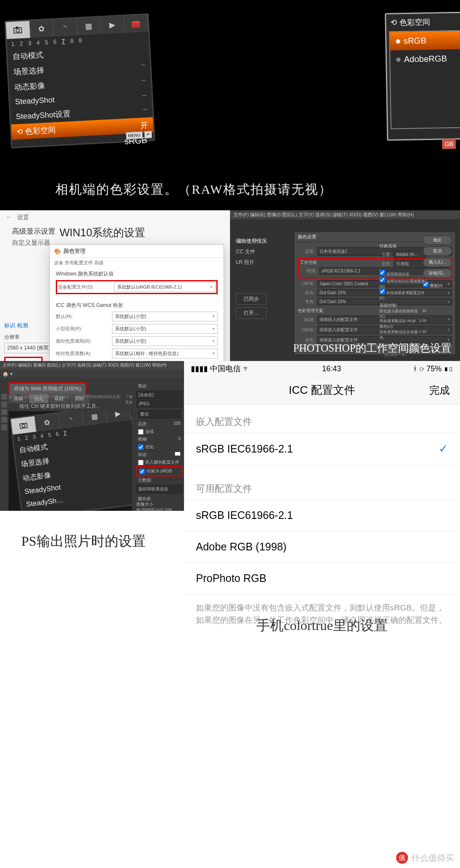 Image resolution: width=460 pixels, height=868 pixels. What do you see at coordinates (115, 218) in the screenshot?
I see `win-back: ←设置` at bounding box center [115, 218].